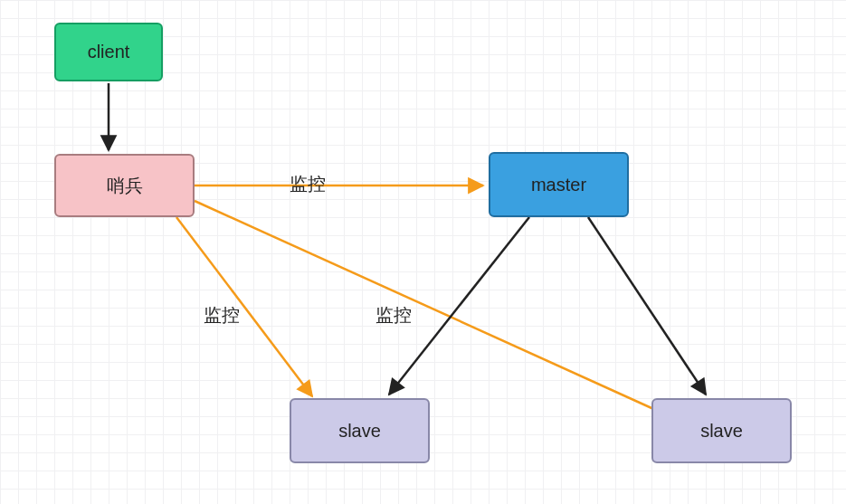 This screenshot has height=504, width=846. I want to click on edge-master-slave2, so click(647, 306).